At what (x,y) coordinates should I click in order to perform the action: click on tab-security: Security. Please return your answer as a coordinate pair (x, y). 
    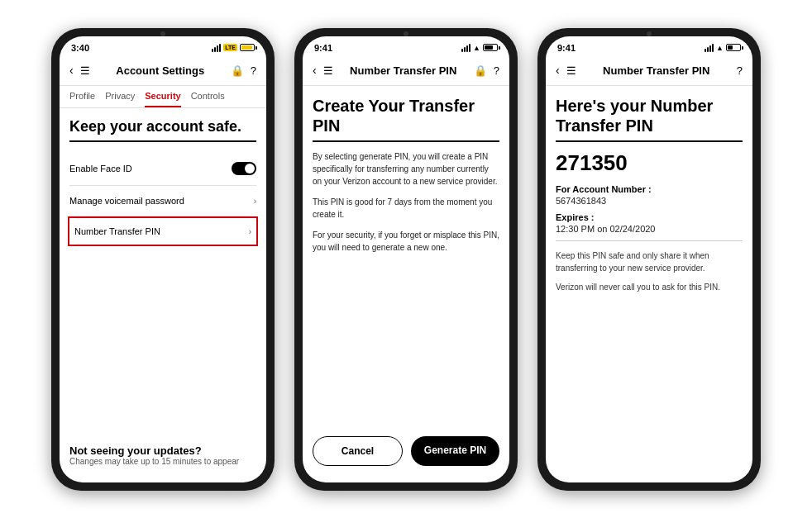
    Looking at the image, I should click on (162, 97).